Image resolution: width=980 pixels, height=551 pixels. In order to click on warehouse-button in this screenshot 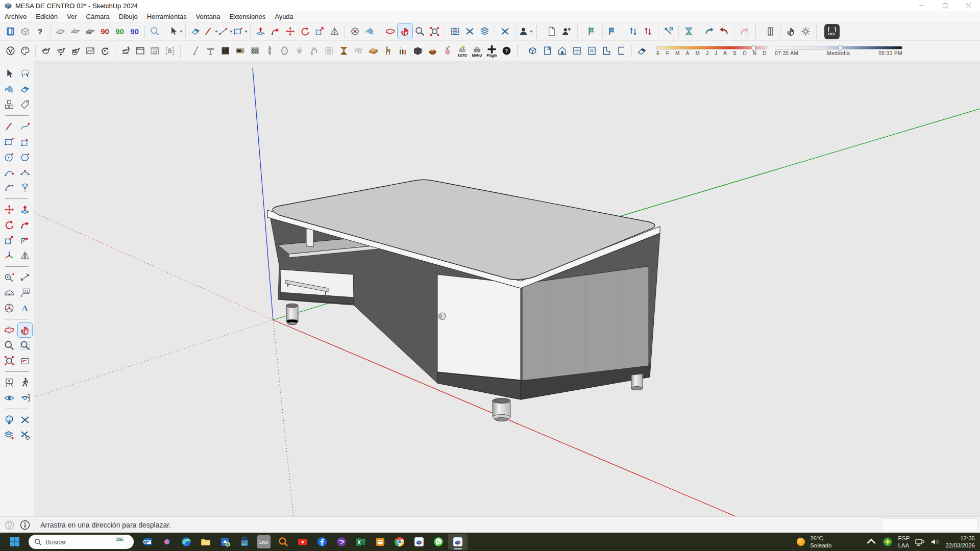, I will do `click(455, 32)`.